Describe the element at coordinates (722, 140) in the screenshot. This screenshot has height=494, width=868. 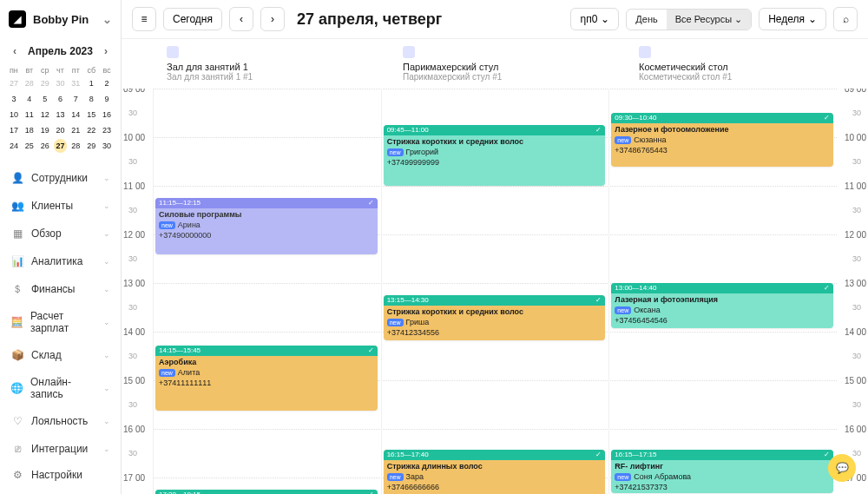
I see `calendar-event: 09:30—10:40✓Лазерное и фотоомоложениеnew…` at that location.